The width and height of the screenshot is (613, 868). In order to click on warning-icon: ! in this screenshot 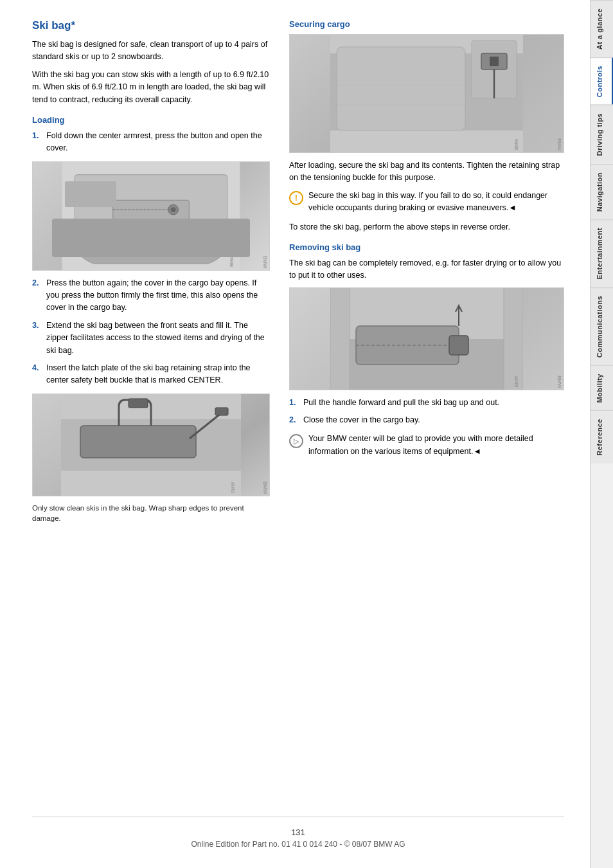, I will do `click(296, 198)`.